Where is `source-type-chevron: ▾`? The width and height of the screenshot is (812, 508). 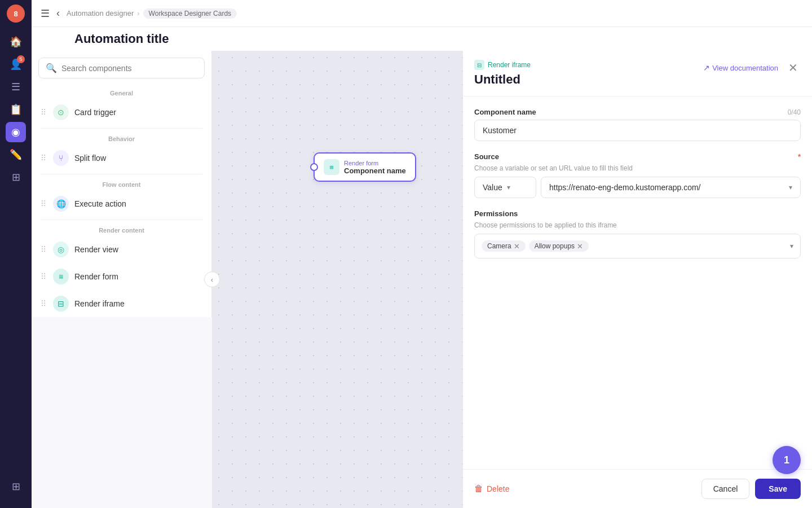 source-type-chevron: ▾ is located at coordinates (509, 187).